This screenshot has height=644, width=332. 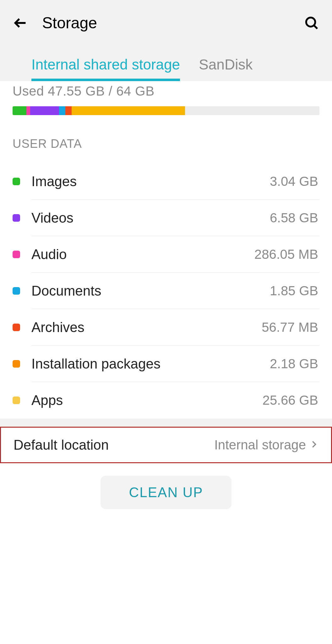 I want to click on usage-seg-images, so click(x=19, y=111).